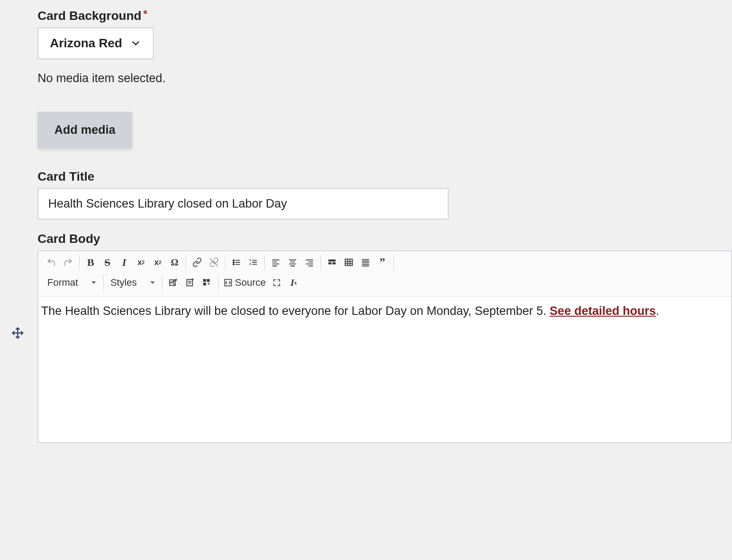  Describe the element at coordinates (207, 283) in the screenshot. I see `add-block-icon: +` at that location.